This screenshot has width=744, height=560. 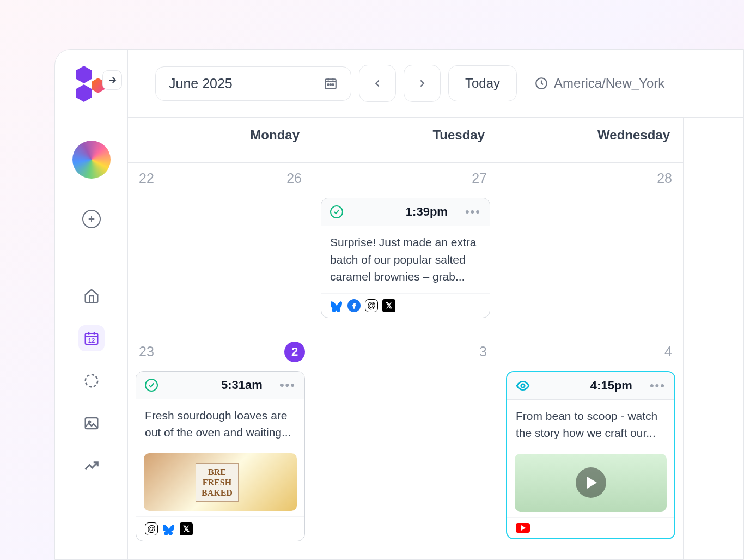 I want to click on day-number: 28, so click(x=664, y=179).